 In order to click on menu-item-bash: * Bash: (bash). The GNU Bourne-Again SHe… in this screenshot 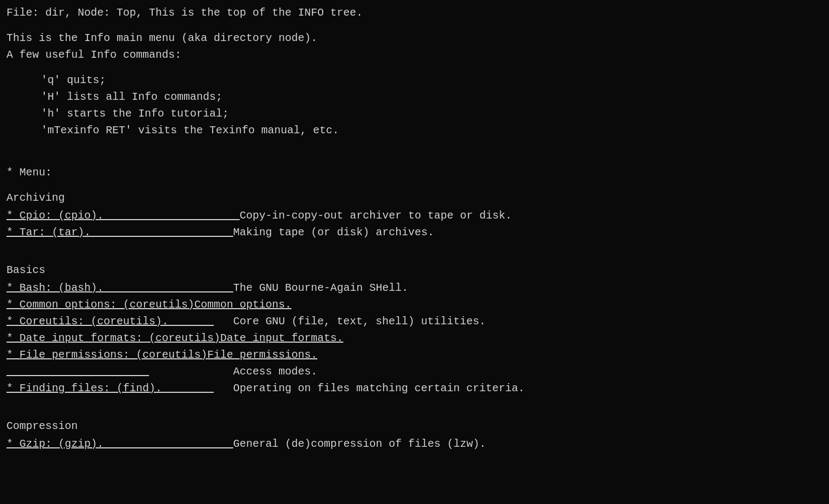, I will do `click(414, 288)`.